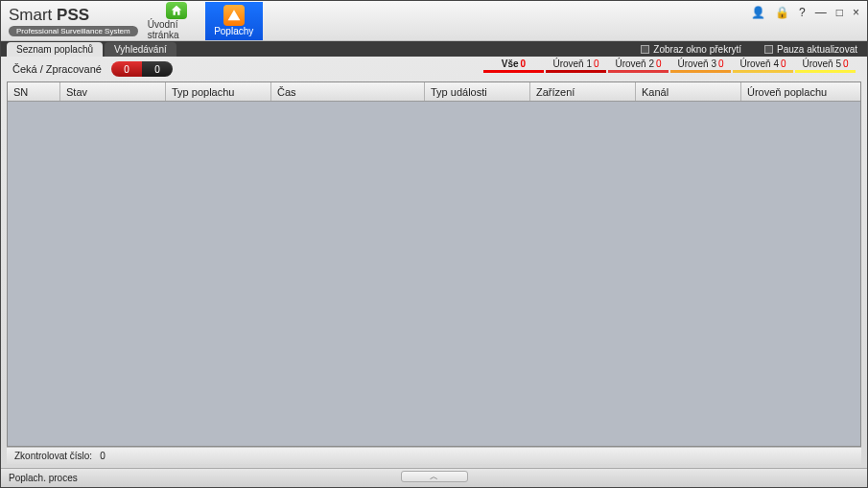 Image resolution: width=868 pixels, height=488 pixels. What do you see at coordinates (821, 63) in the screenshot?
I see `level-5-label: Úroveň 5` at bounding box center [821, 63].